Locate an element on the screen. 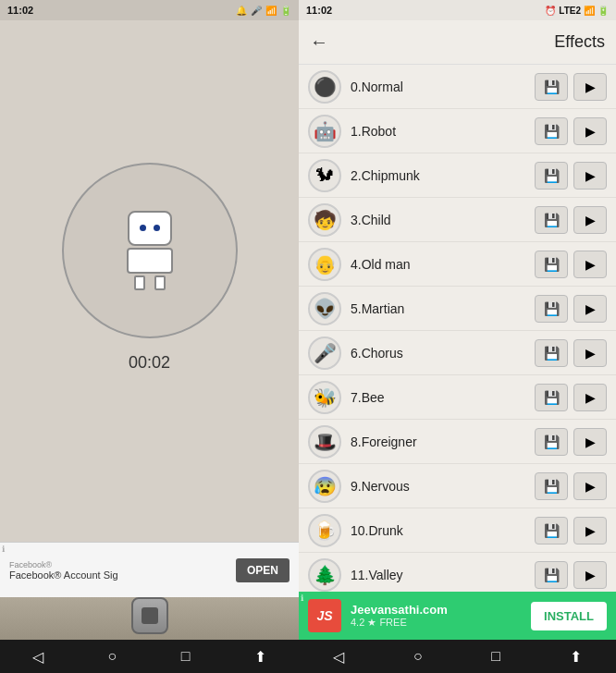 This screenshot has width=616, height=673. nav-bar-right: ◁ ○ □ ⬆ is located at coordinates (457, 656).